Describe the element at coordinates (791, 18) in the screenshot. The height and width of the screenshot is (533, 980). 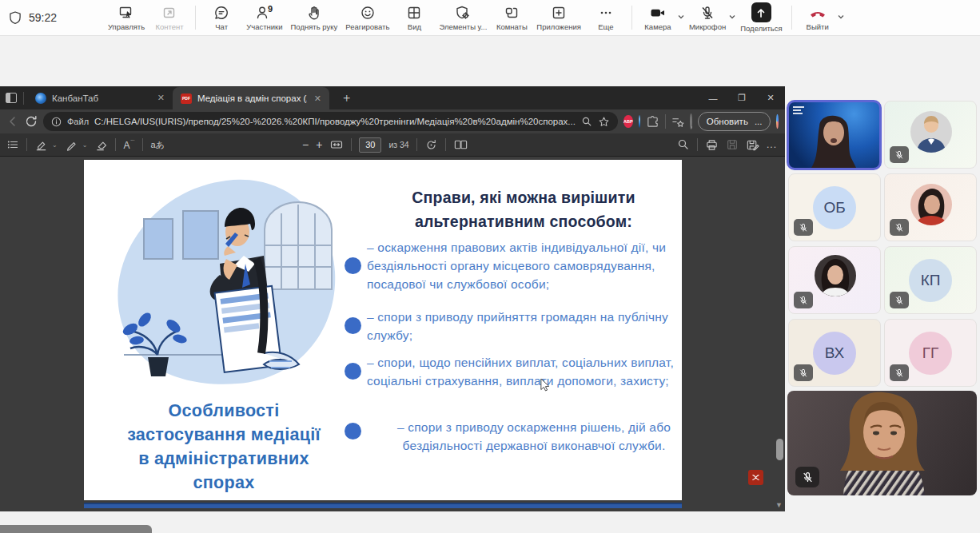
I see `toolbar-divider` at that location.